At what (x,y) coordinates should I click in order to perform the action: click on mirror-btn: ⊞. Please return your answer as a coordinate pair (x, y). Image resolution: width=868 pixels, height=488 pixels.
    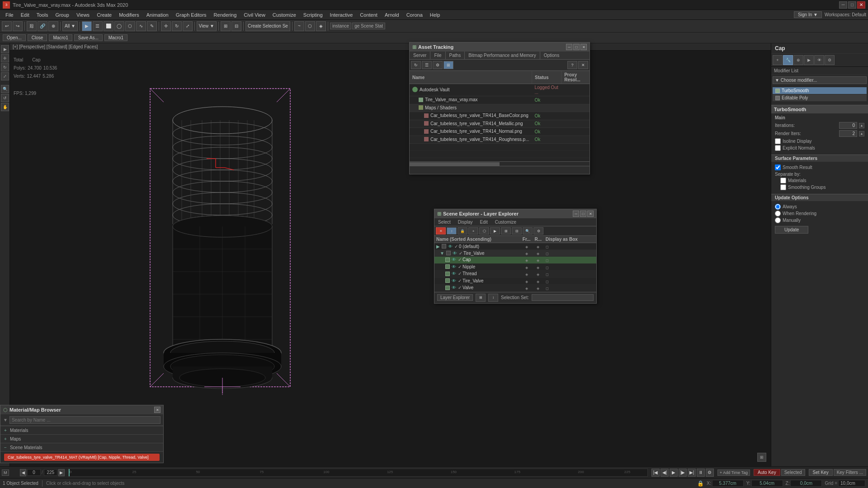
    Looking at the image, I should click on (226, 26).